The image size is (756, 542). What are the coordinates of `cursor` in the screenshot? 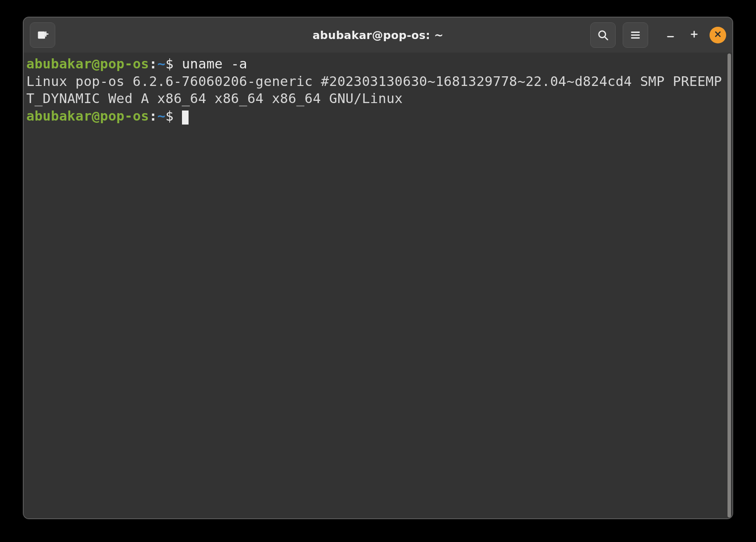 It's located at (185, 118).